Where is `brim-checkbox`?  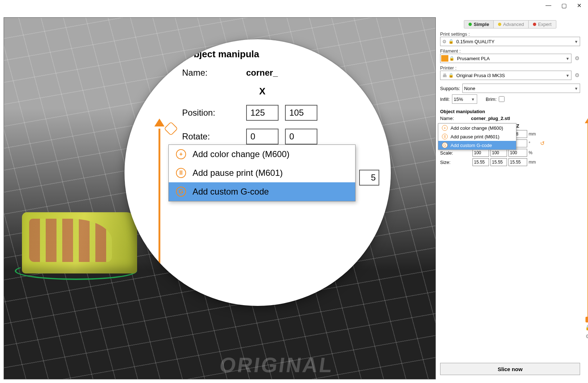
brim-checkbox is located at coordinates (502, 99).